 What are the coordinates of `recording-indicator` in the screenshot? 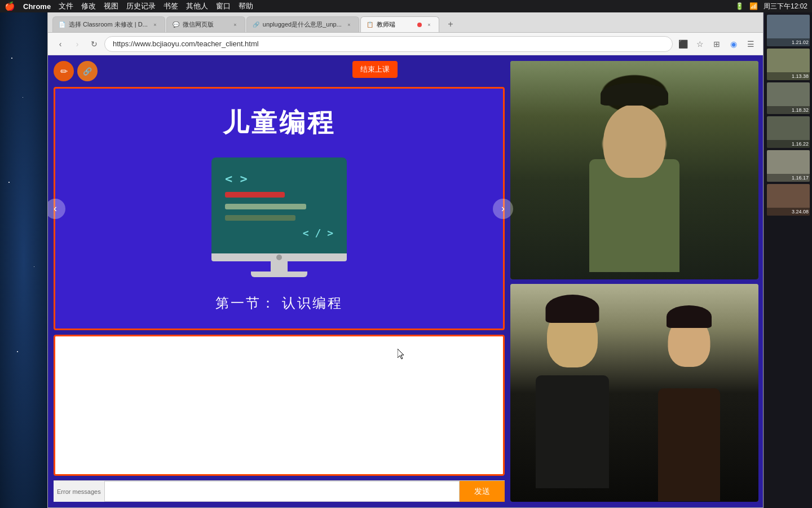 It's located at (420, 25).